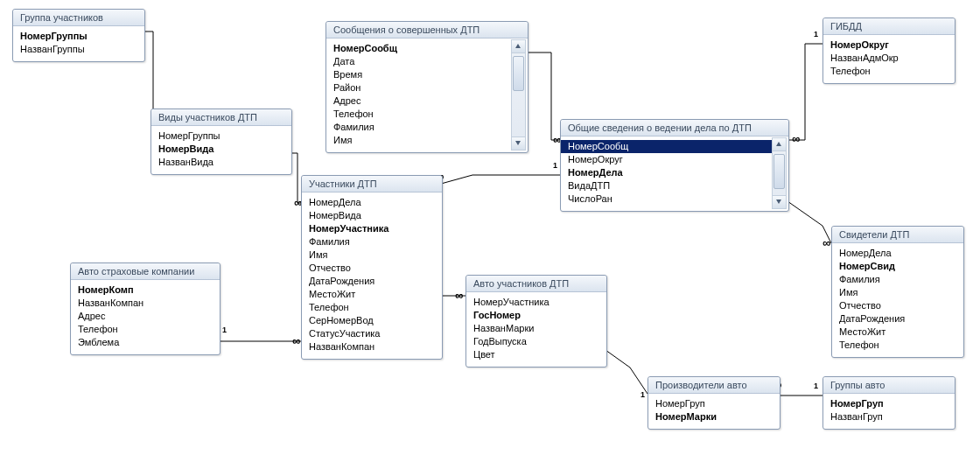 The width and height of the screenshot is (980, 455). What do you see at coordinates (889, 385) in the screenshot?
I see `table-title: Группы авто` at bounding box center [889, 385].